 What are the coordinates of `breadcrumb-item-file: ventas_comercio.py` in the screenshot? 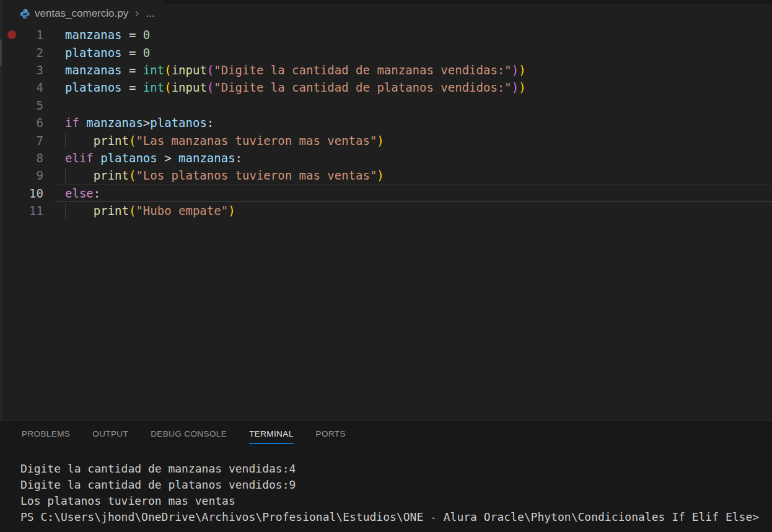 It's located at (74, 14).